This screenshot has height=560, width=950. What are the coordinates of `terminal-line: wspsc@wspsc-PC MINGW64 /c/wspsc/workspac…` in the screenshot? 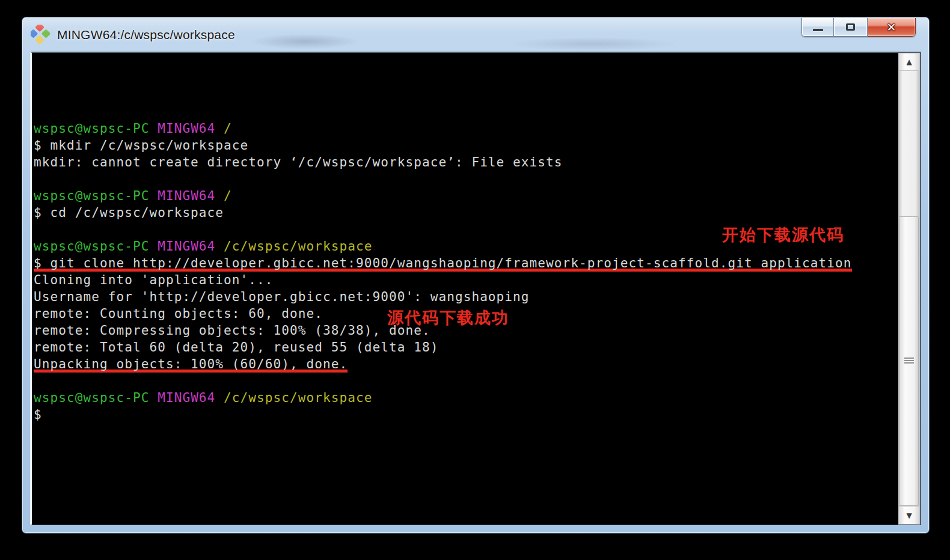 It's located at (466, 398).